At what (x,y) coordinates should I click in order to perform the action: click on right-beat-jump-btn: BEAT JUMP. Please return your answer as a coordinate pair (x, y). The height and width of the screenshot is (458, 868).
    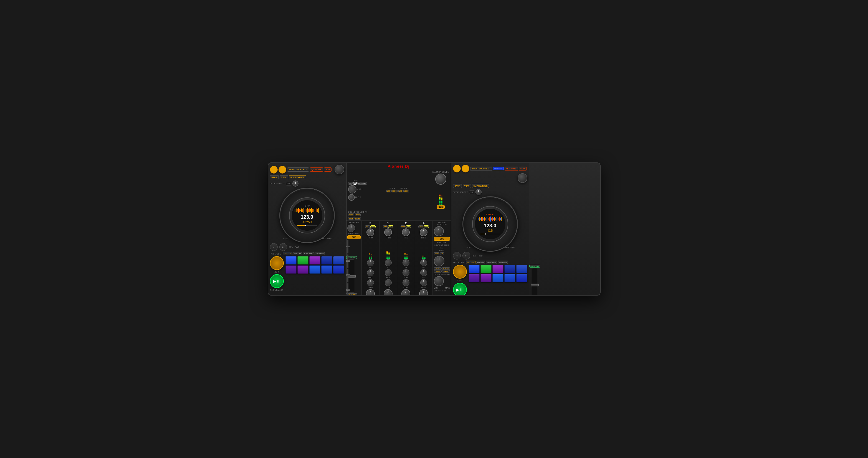
    Looking at the image, I should click on (491, 262).